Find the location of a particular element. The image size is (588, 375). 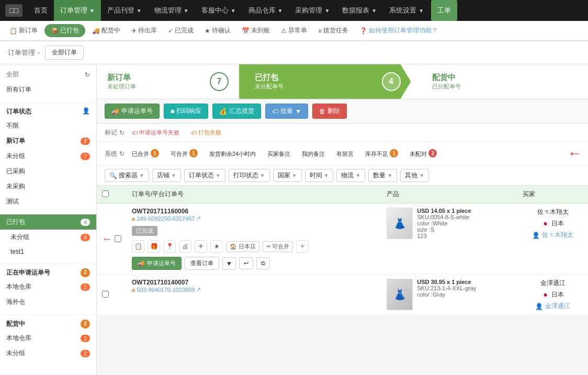

order1-icon-print: 🖨 is located at coordinates (185, 246).